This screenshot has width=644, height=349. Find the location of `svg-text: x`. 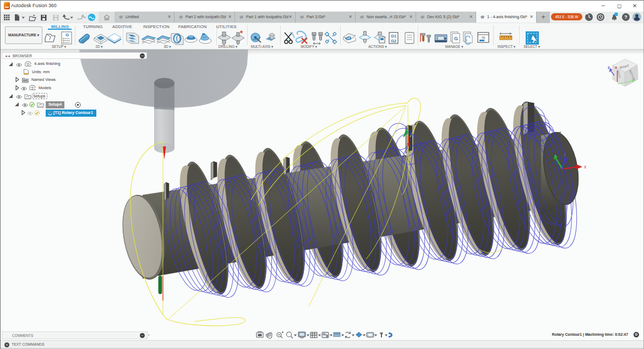

svg-text: x is located at coordinates (586, 167).